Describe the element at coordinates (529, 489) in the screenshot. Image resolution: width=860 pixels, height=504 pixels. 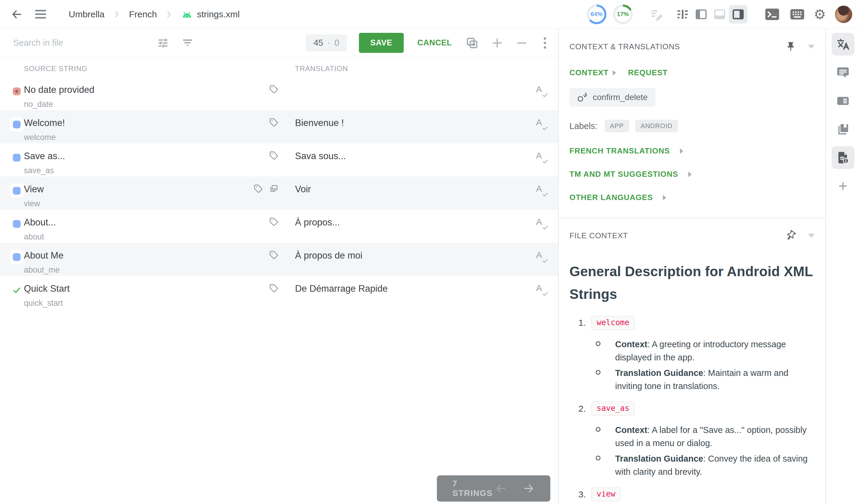
I see `next-page-icon` at that location.